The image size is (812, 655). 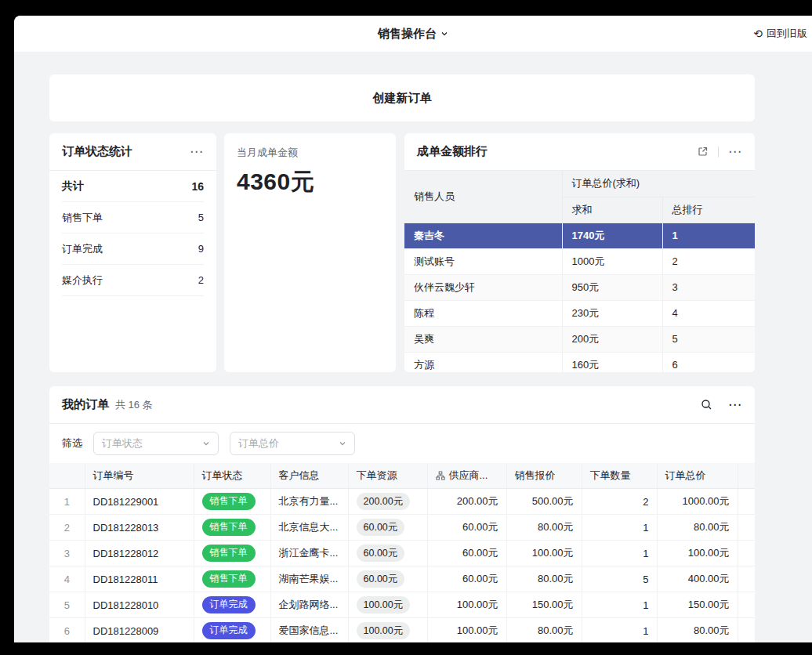 I want to click on order-row: 6 DD181228009 订单完成 爱国家信息... 100.00元 100.…, so click(x=402, y=631).